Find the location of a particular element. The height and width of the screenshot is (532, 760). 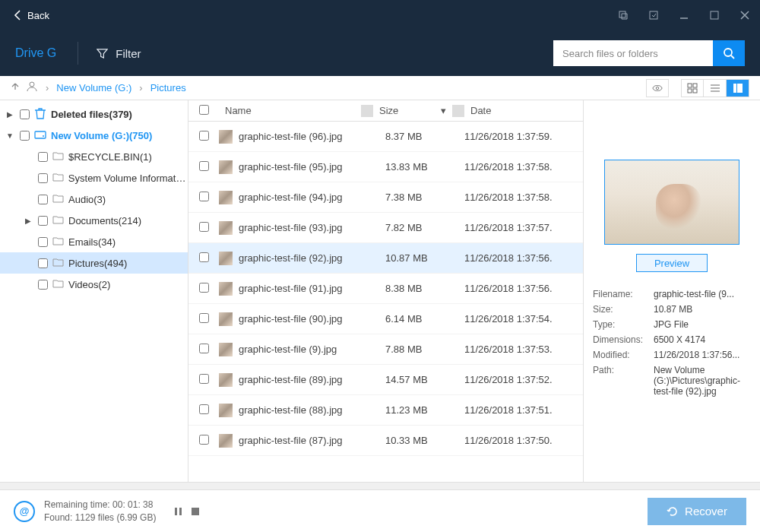

horizontal-scrollbar is located at coordinates (380, 486).